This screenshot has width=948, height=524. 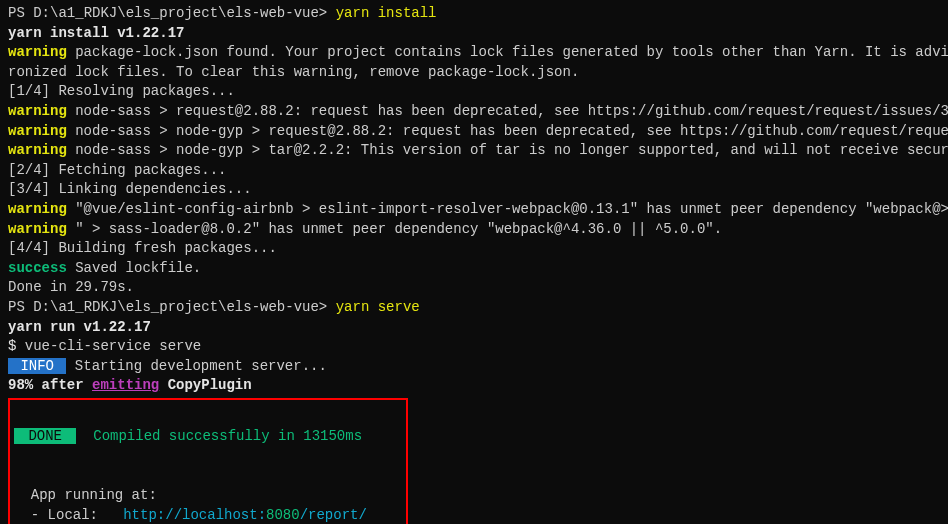 I want to click on done-time: Done in 29.79s., so click(x=474, y=288).